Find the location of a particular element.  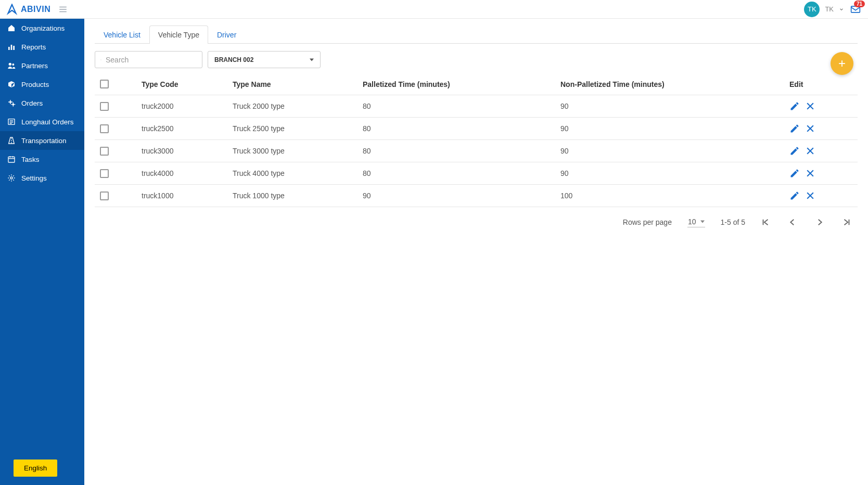

sidebar-item-label: Longhaul Orders is located at coordinates (48, 122).